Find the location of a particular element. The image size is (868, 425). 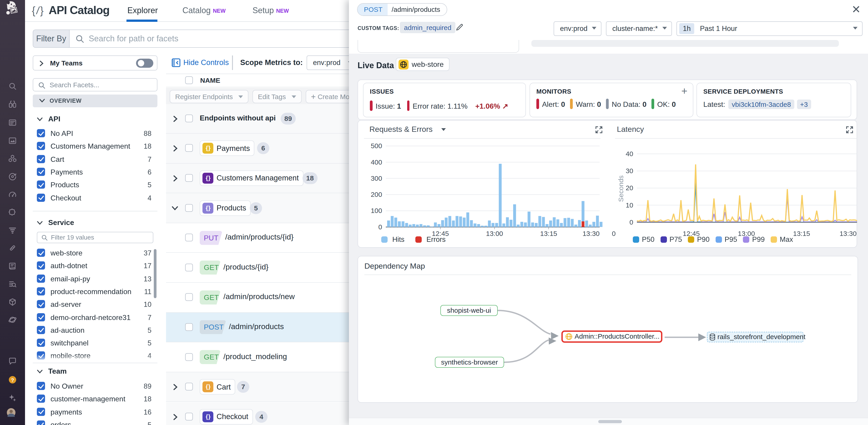

svg-text: 13:15 is located at coordinates (549, 234).